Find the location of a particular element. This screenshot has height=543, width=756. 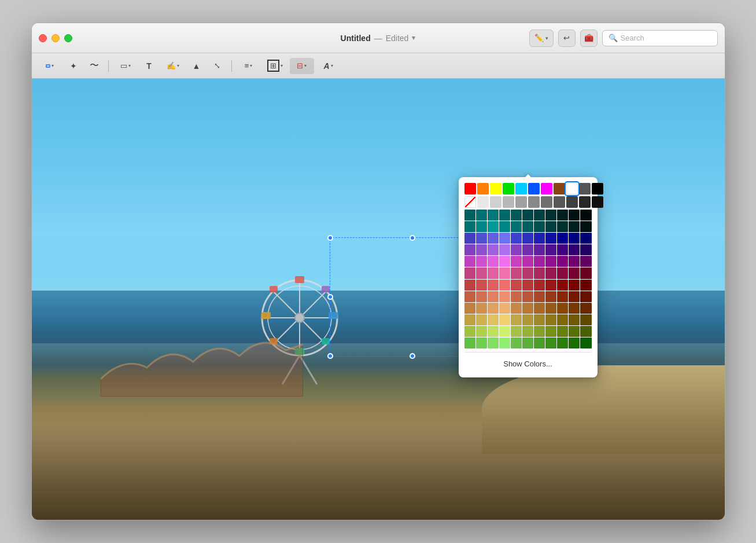

color-gray10 is located at coordinates (598, 202).